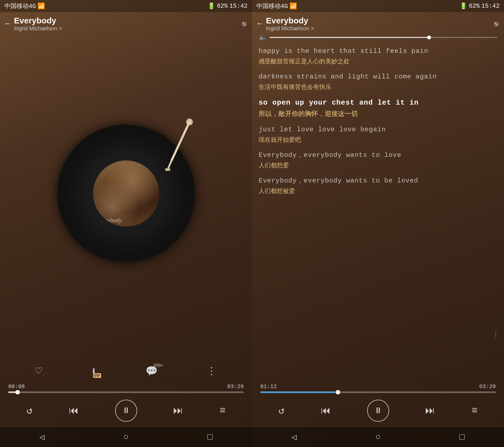 Image resolution: width=504 pixels, height=447 pixels. Describe the element at coordinates (281, 411) in the screenshot. I see `repeat-button-right: ↺` at that location.